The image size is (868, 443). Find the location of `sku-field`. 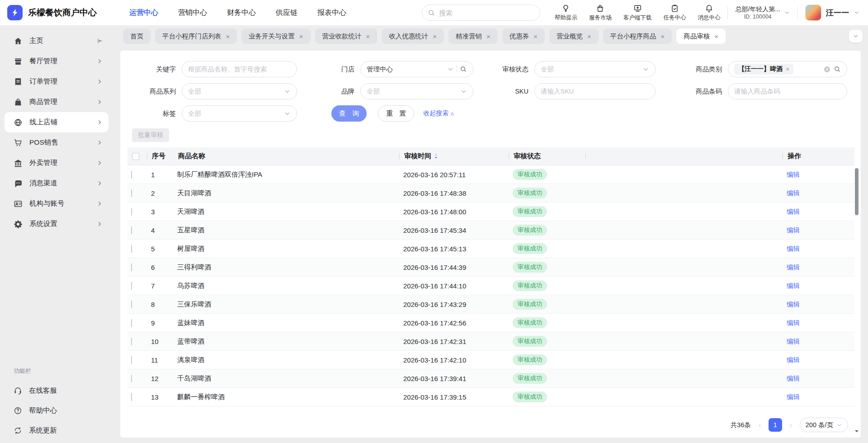

sku-field is located at coordinates (595, 91).